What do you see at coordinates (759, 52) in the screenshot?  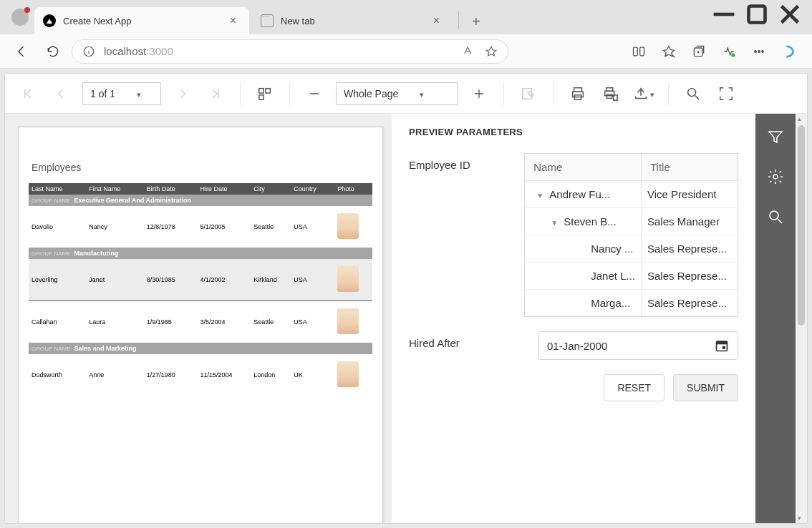 I see `more-icon` at bounding box center [759, 52].